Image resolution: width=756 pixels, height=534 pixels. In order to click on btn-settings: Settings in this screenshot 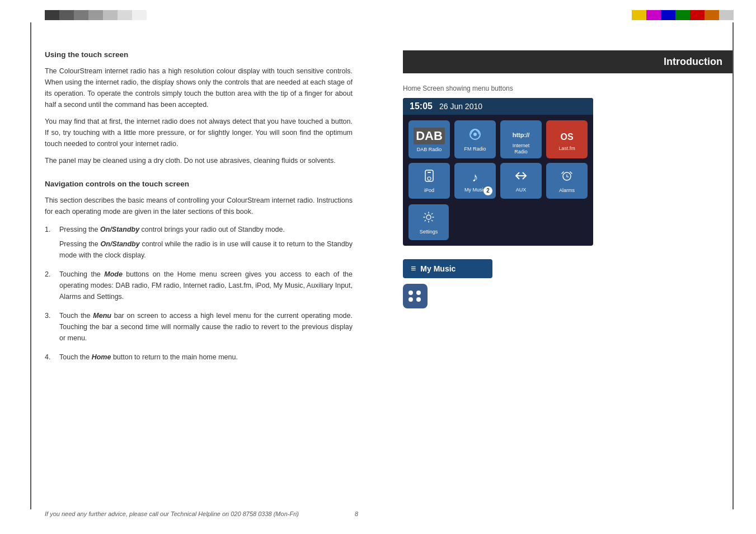, I will do `click(429, 222)`.